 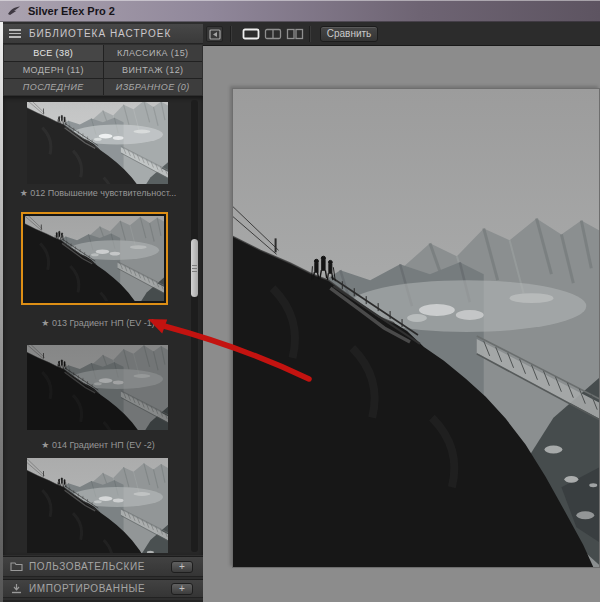 What do you see at coordinates (98, 323) in the screenshot?
I see `preset-label-013: ★ 013 Градиент НП (EV -1)` at bounding box center [98, 323].